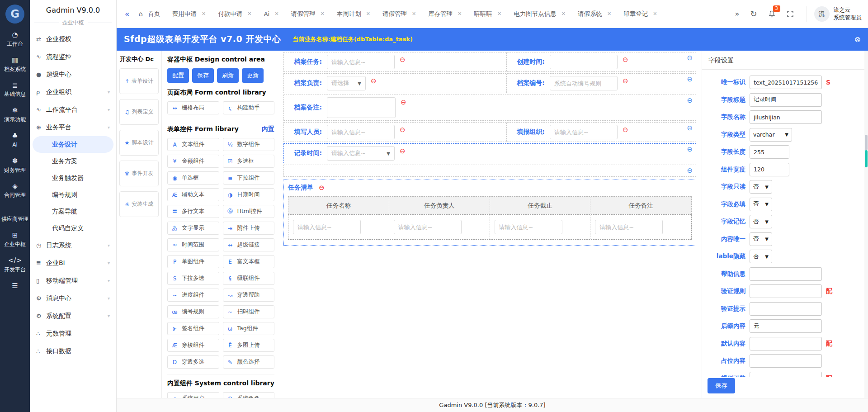 The image size is (868, 412). Describe the element at coordinates (73, 194) in the screenshot. I see `sidebar-subitem: 编号规则` at that location.